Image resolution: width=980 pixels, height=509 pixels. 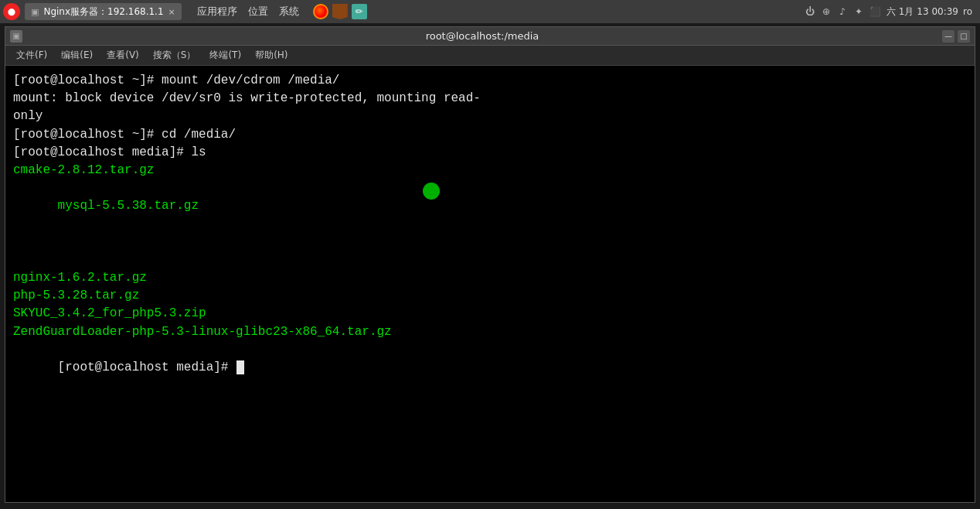 What do you see at coordinates (123, 56) in the screenshot?
I see `menu-view: 查看(V)` at bounding box center [123, 56].